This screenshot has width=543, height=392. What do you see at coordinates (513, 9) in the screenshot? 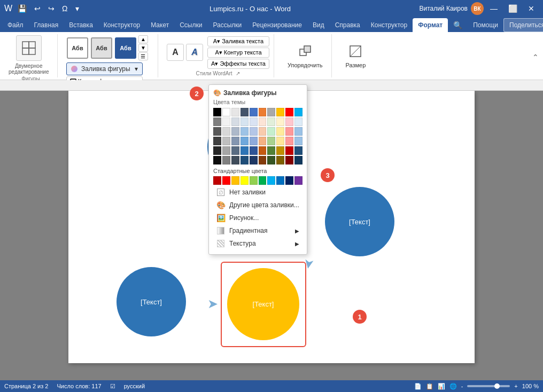
I see `maximize-button: ⬜` at bounding box center [513, 9].